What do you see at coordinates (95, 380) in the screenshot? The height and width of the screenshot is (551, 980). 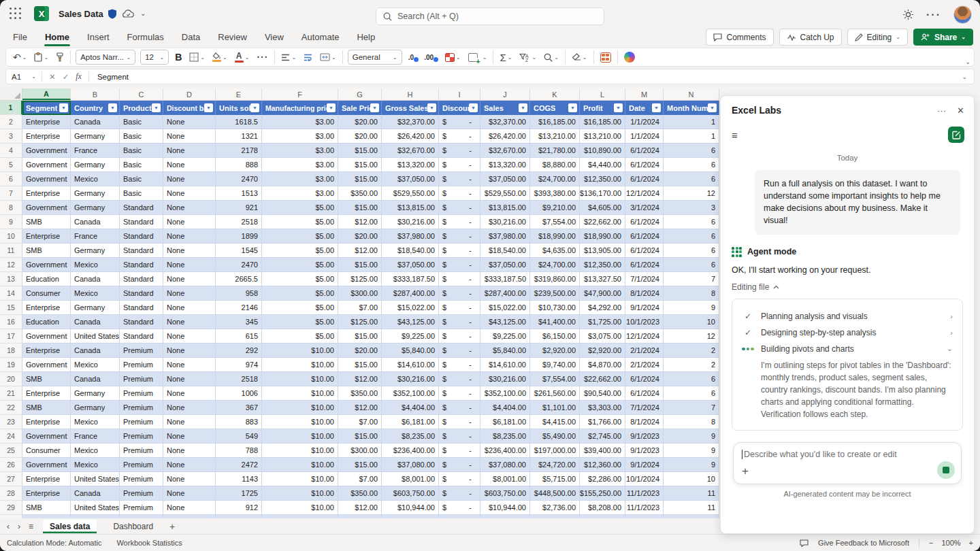 I see `cell: Canada` at bounding box center [95, 380].